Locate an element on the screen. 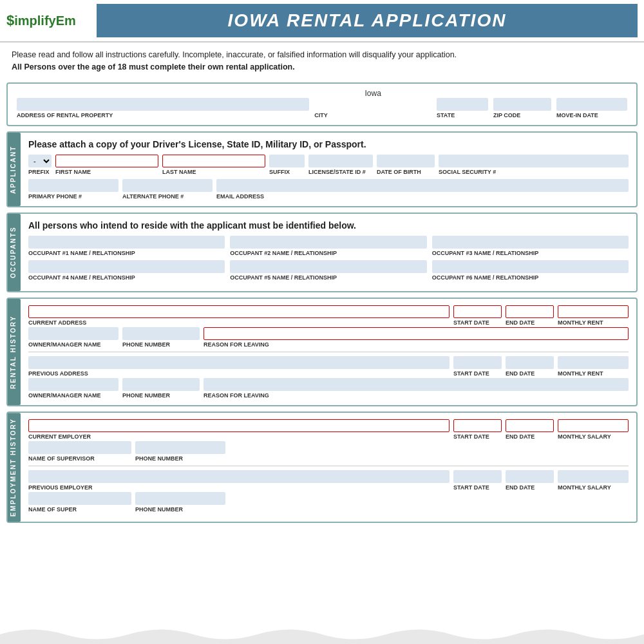 Image resolution: width=644 pixels, height=644 pixels. property-city-label: CITY is located at coordinates (373, 115).